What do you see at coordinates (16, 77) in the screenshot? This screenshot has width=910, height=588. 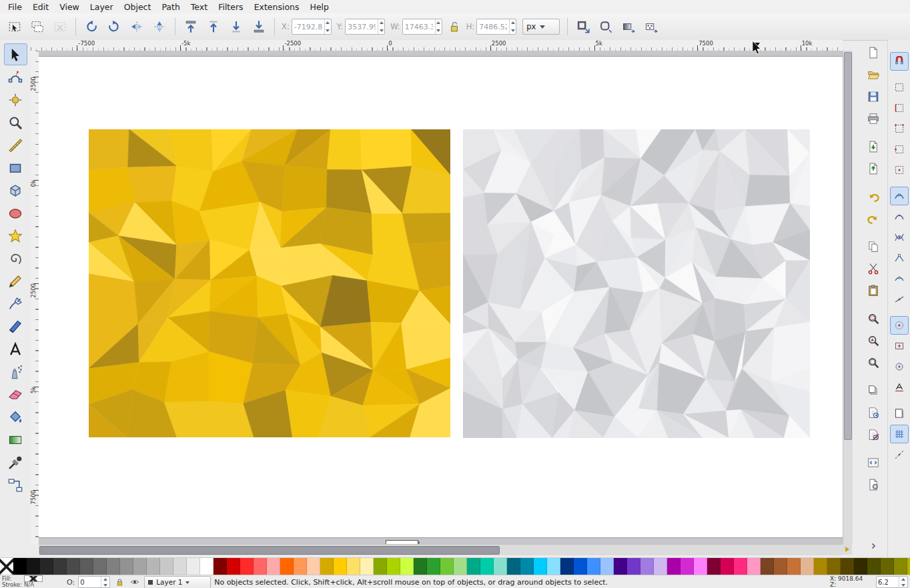 I see `tool-node` at bounding box center [16, 77].